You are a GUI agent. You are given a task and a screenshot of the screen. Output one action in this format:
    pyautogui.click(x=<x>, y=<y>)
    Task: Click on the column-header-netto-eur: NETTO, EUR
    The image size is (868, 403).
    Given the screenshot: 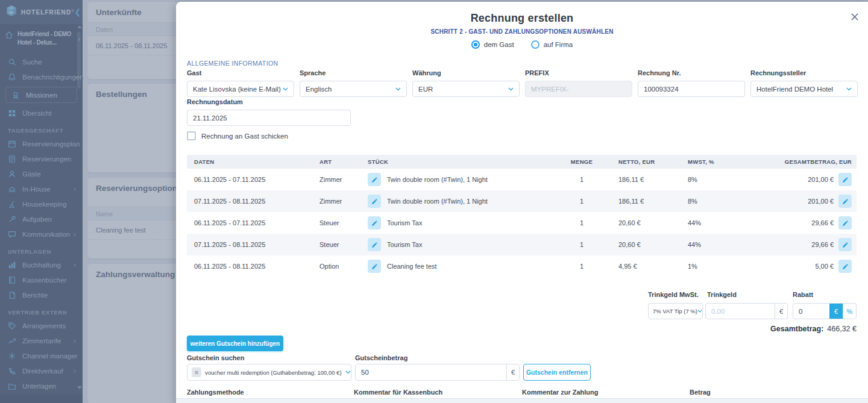 What is the action you would take?
    pyautogui.click(x=638, y=161)
    